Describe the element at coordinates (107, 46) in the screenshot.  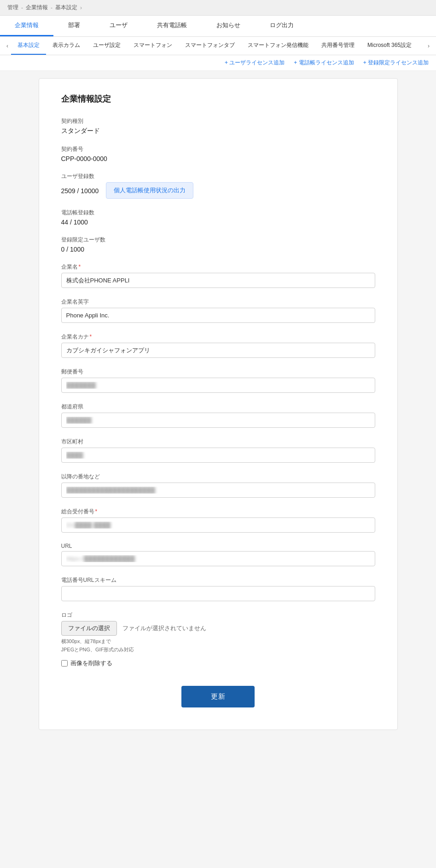
I see `subtab-user-settings: ユーザ設定` at that location.